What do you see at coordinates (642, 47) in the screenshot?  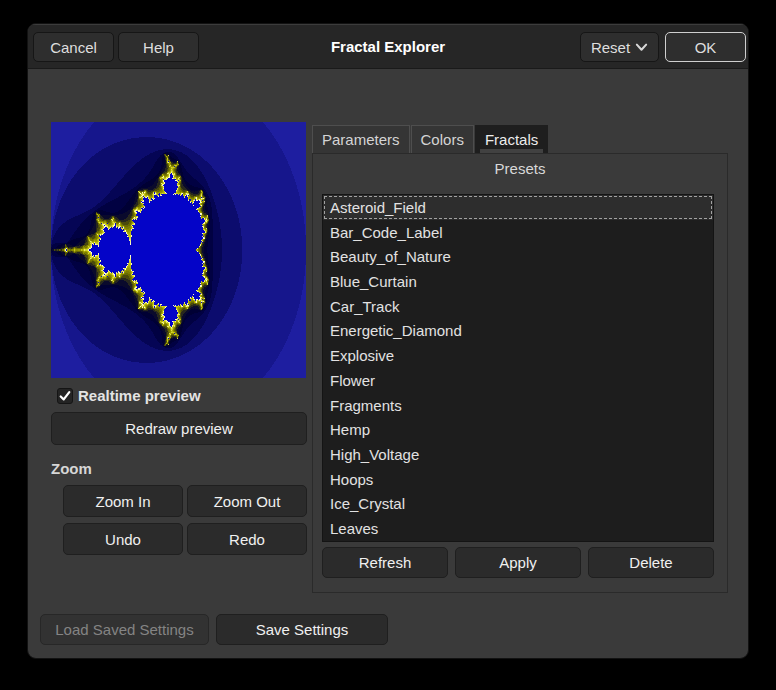 I see `chevron-down-icon` at bounding box center [642, 47].